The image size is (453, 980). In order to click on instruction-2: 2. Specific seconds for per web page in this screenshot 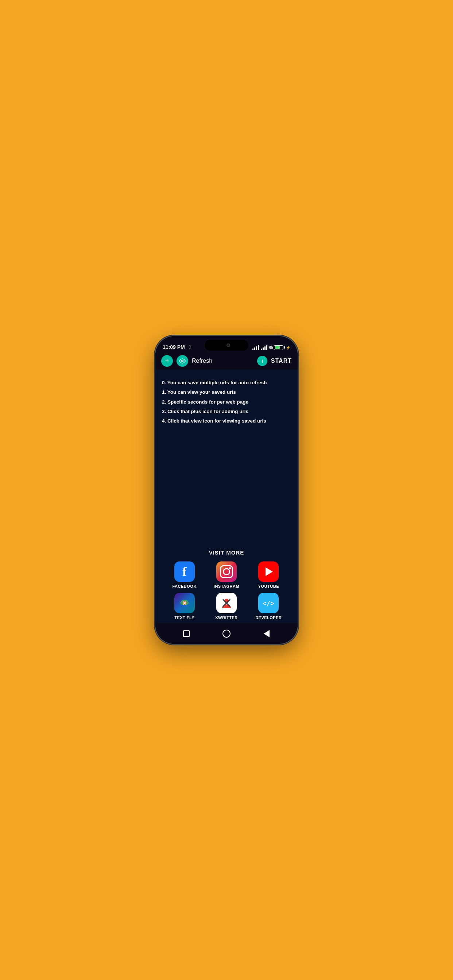, I will do `click(226, 402)`.